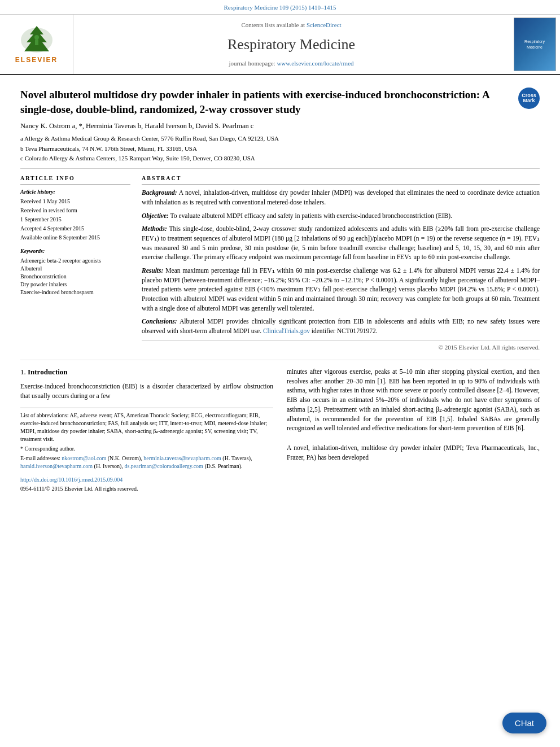 The width and height of the screenshot is (560, 747). I want to click on conclusions-label: Conclusions:, so click(159, 321).